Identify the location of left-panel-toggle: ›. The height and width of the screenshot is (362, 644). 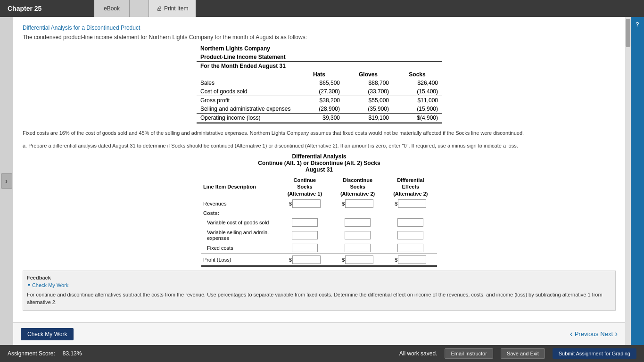
(7, 181).